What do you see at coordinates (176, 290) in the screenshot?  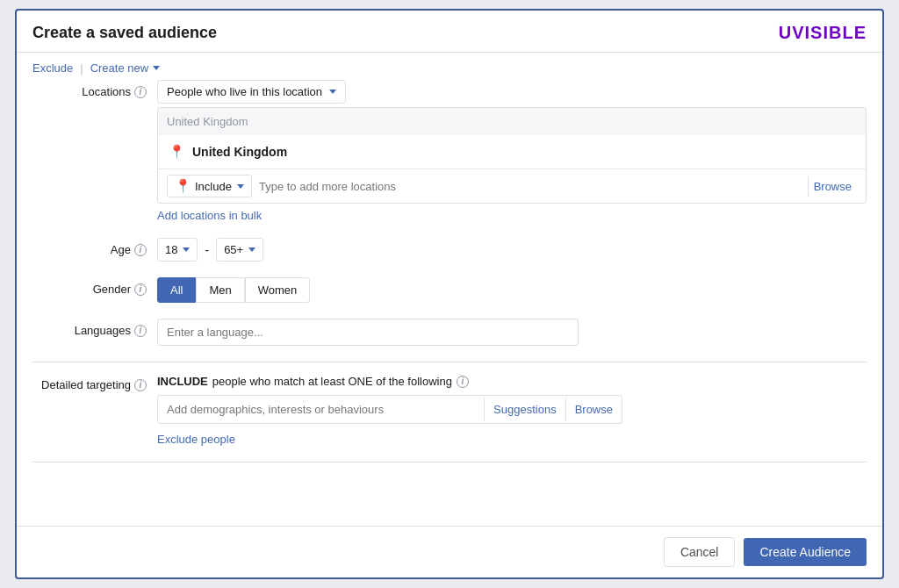 I see `gender-all-button: All` at bounding box center [176, 290].